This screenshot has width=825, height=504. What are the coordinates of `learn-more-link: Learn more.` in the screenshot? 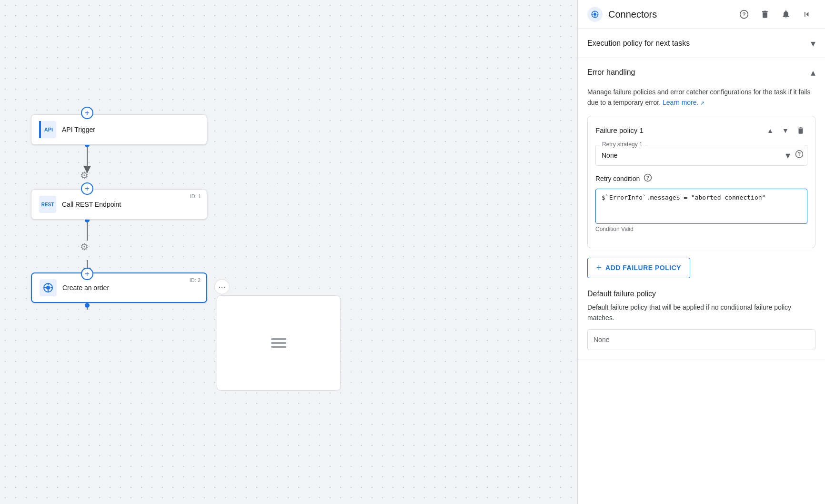 It's located at (680, 102).